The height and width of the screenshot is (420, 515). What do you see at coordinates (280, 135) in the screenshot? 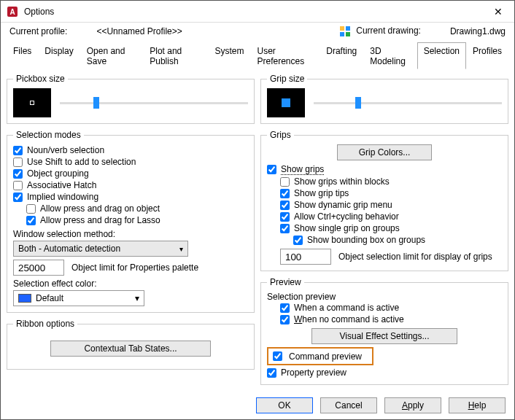
I see `grips-legend: Grips` at bounding box center [280, 135].